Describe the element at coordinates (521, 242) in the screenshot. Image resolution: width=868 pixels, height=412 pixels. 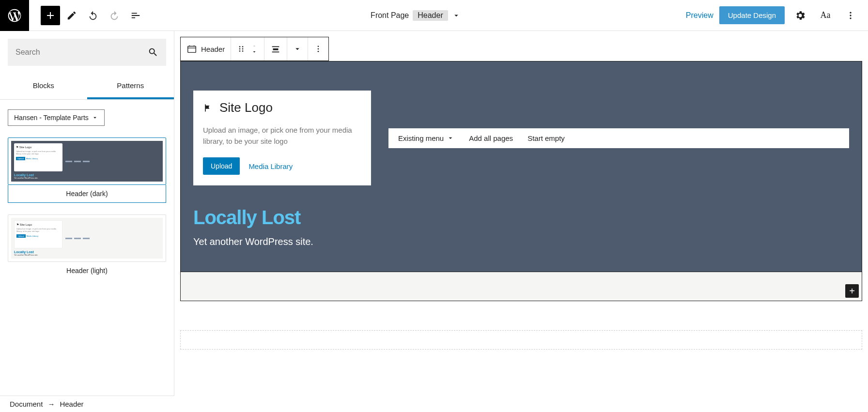
I see `site-tagline: Yet another WordPress site.` at that location.